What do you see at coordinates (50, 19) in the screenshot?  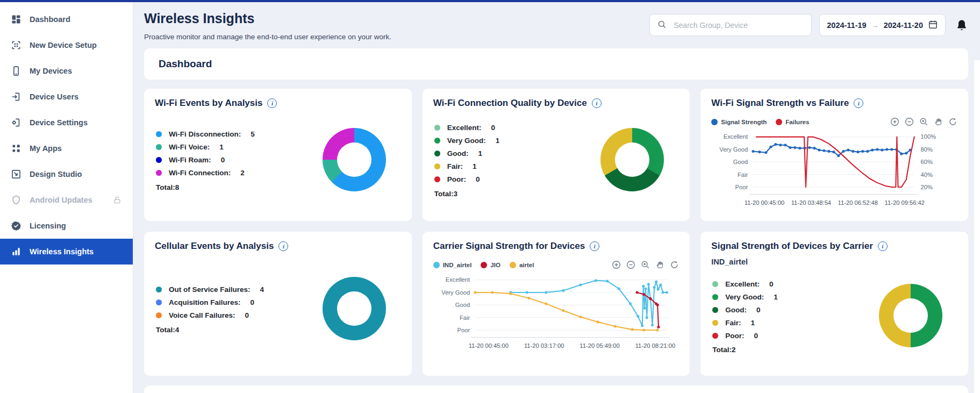 I see `sidebar-item-label: Dashboard` at bounding box center [50, 19].